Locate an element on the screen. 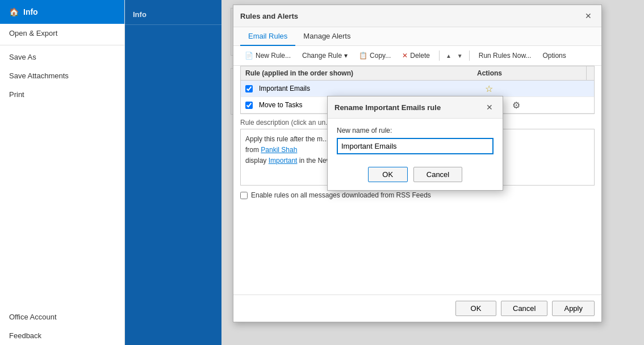 This screenshot has height=345, width=644. rename-cancel-button: Cancel is located at coordinates (438, 175).